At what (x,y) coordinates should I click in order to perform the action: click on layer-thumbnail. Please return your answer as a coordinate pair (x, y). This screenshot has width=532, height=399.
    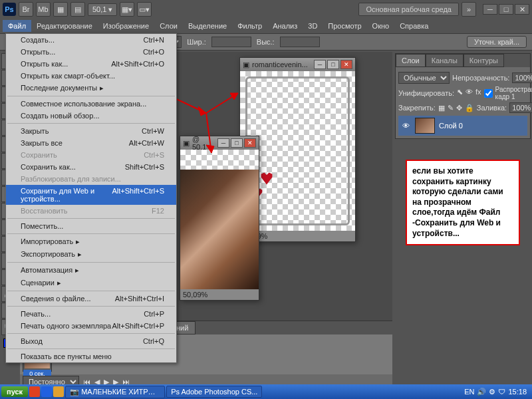
    Looking at the image, I should click on (425, 126).